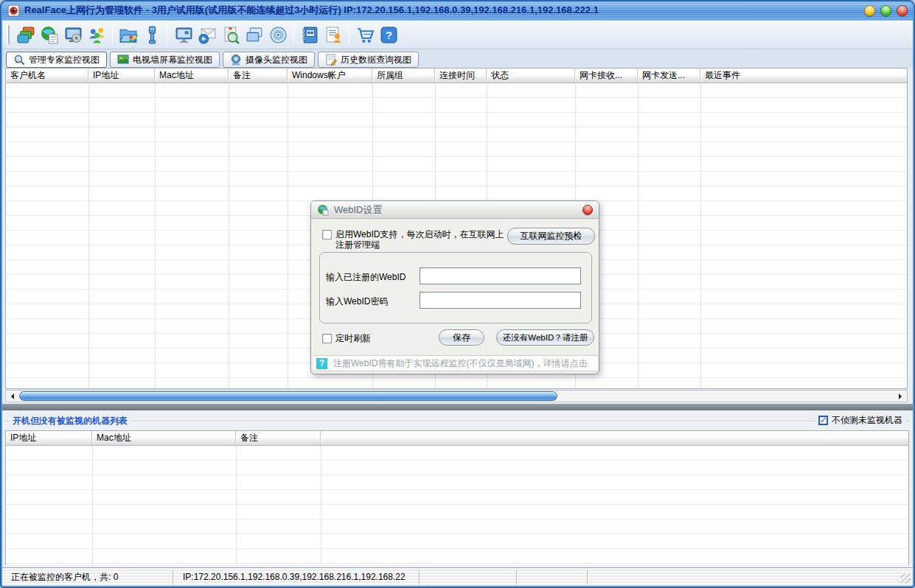 This screenshot has height=588, width=915. What do you see at coordinates (8, 35) in the screenshot?
I see `toolbar-grip` at bounding box center [8, 35].